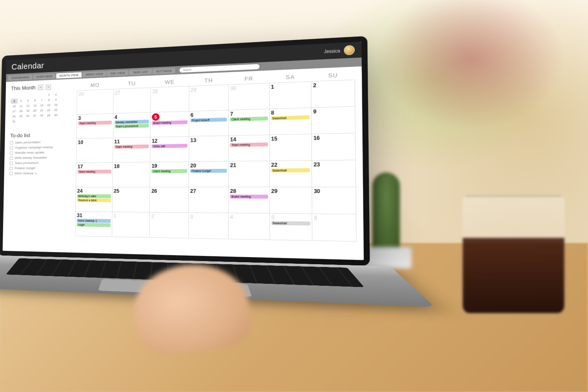 This screenshot has height=392, width=588. What do you see at coordinates (291, 122) in the screenshot?
I see `calendar-cell: 8Basketball` at bounding box center [291, 122].